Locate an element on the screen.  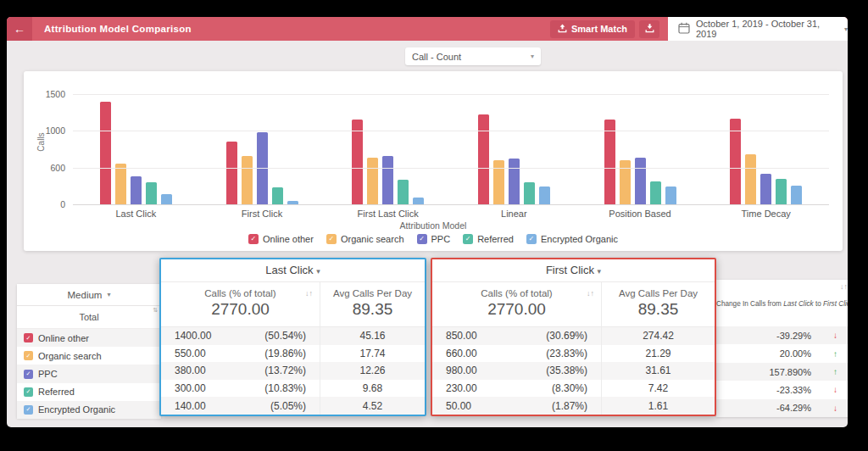
change-row-2: 157.890%↑ is located at coordinates (782, 371).